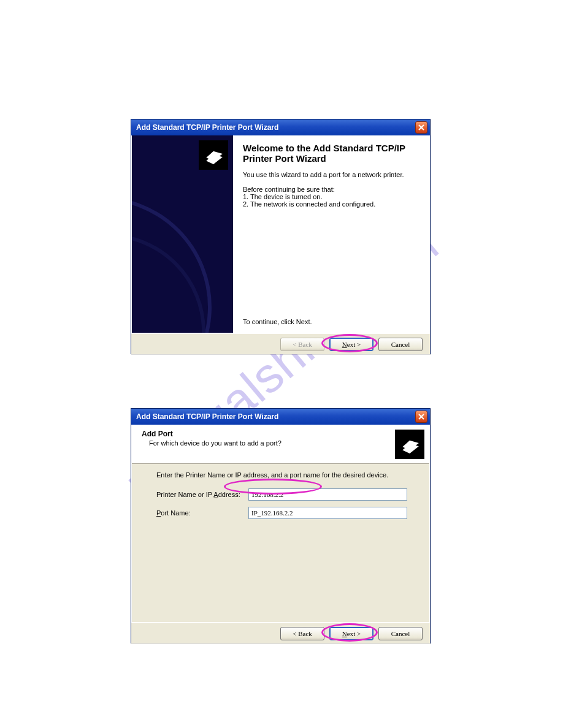 Image resolution: width=563 pixels, height=728 pixels. What do you see at coordinates (285, 443) in the screenshot?
I see `subheader-subtitle: For which device do you want to add a po…` at bounding box center [285, 443].